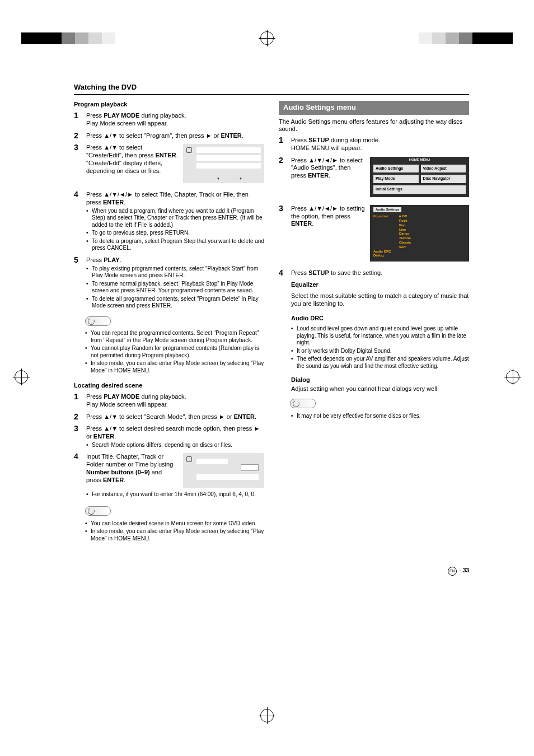 This screenshot has width=534, height=756. I want to click on step-number: 5, so click(76, 260).